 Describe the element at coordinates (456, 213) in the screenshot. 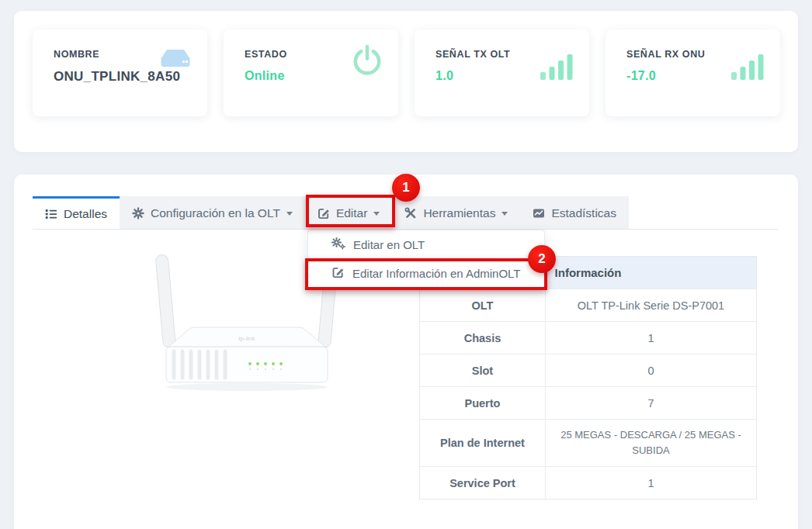

I see `tab-herramientas: Herramientas` at that location.